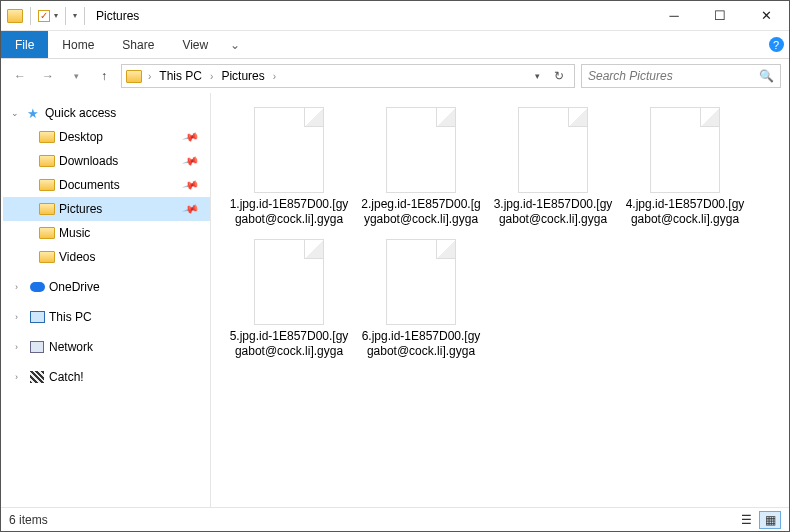  Describe the element at coordinates (88, 161) in the screenshot. I see `sidebar-item-label: Downloads` at that location.